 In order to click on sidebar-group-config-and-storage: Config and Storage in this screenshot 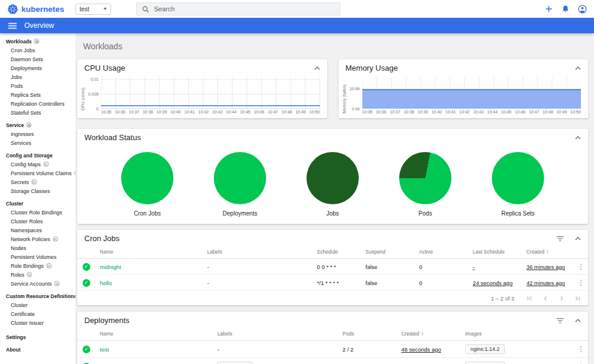, I will do `click(38, 156)`.